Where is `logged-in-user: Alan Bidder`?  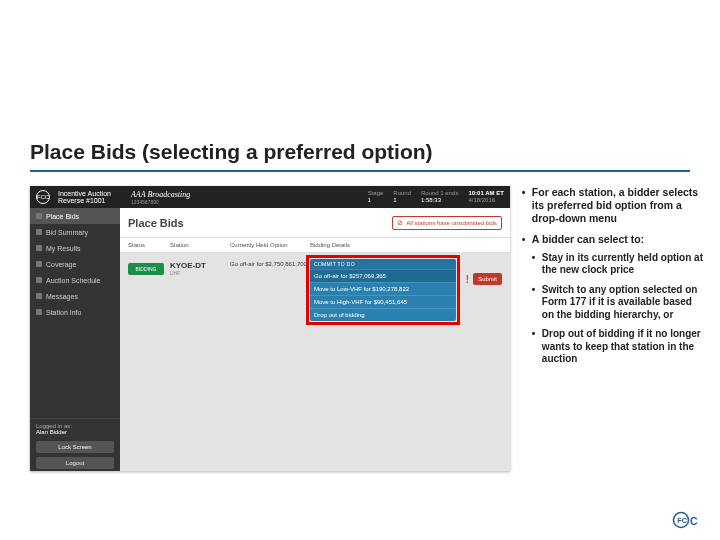
logged-in-user: Alan Bidder is located at coordinates (75, 432).